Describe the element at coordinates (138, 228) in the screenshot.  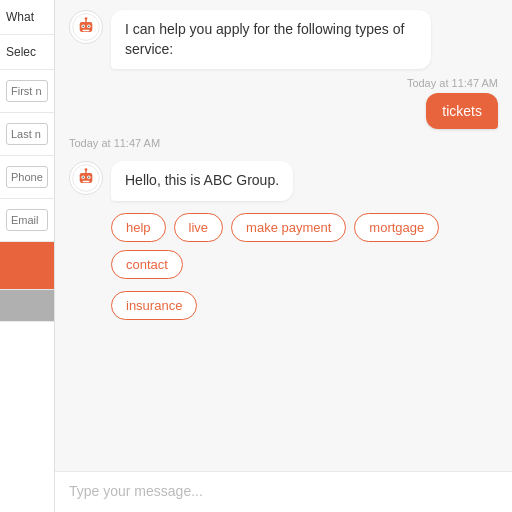
I see `chip-help: help` at that location.